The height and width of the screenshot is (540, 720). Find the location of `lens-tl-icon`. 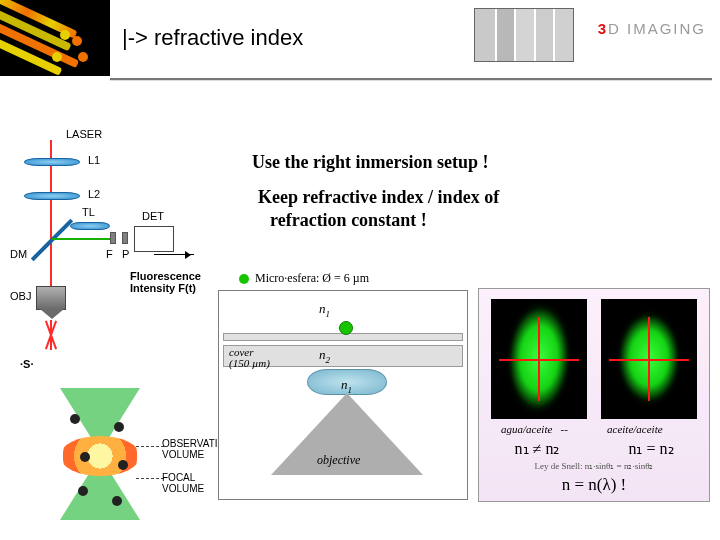

lens-tl-icon is located at coordinates (90, 226).